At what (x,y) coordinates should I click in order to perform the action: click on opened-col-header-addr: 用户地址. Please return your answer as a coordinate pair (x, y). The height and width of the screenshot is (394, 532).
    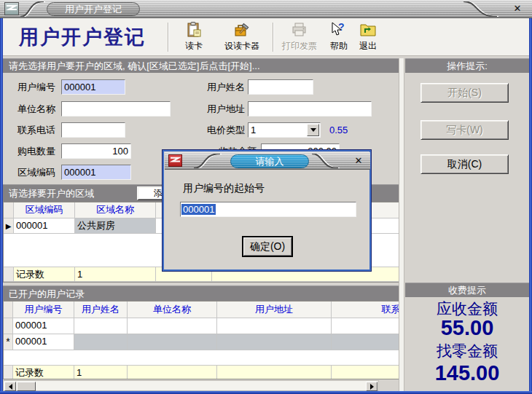
    Looking at the image, I should click on (274, 310).